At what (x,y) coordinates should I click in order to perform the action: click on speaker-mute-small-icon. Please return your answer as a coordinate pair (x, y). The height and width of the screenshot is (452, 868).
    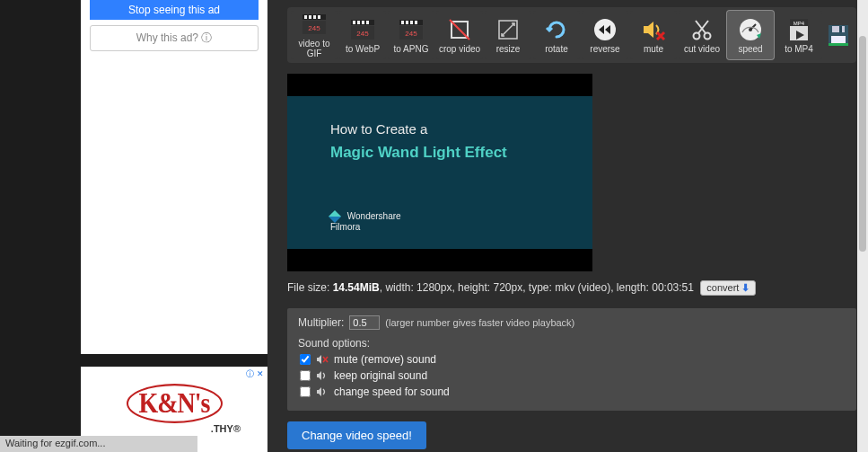
    Looking at the image, I should click on (322, 359).